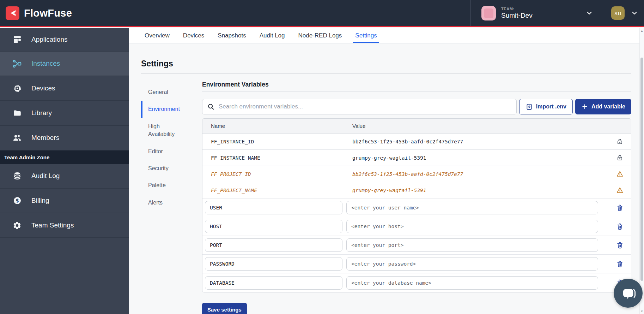 This screenshot has width=644, height=314. What do you see at coordinates (536, 13) in the screenshot?
I see `team-selector: TEAM: Sumit-Dev` at bounding box center [536, 13].